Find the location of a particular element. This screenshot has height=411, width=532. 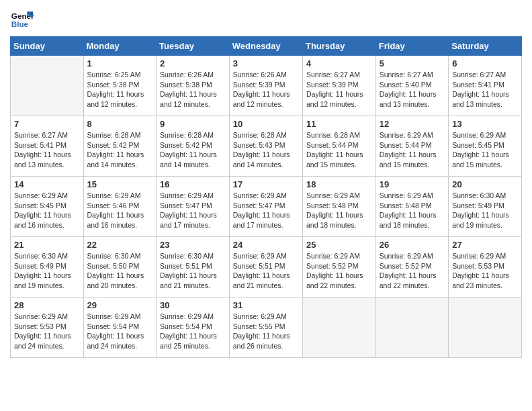

day-info: Sunrise: 6:29 AM Sunset: 5:55 PM Dayligh… is located at coordinates (266, 332).